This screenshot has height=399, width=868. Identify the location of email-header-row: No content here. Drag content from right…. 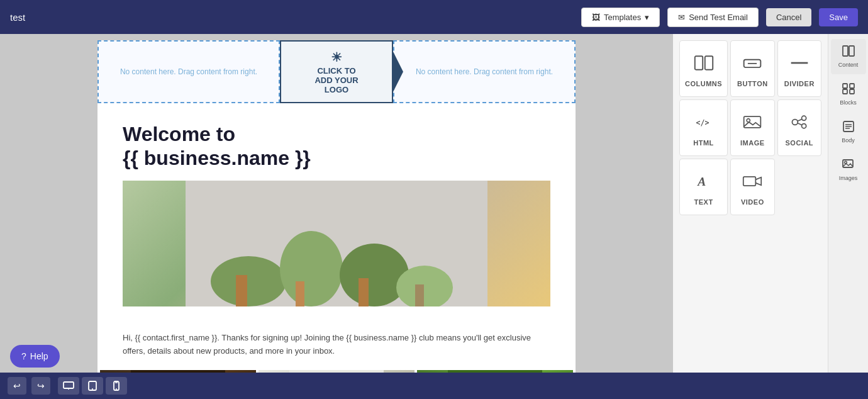
(337, 72).